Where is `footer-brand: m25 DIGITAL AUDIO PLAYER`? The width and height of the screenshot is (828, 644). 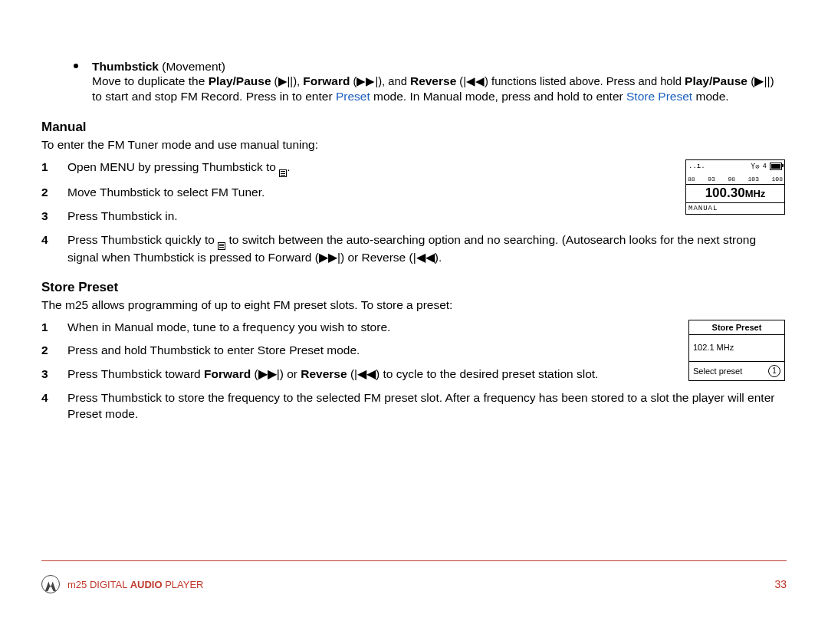 footer-brand: m25 DIGITAL AUDIO PLAYER is located at coordinates (135, 584).